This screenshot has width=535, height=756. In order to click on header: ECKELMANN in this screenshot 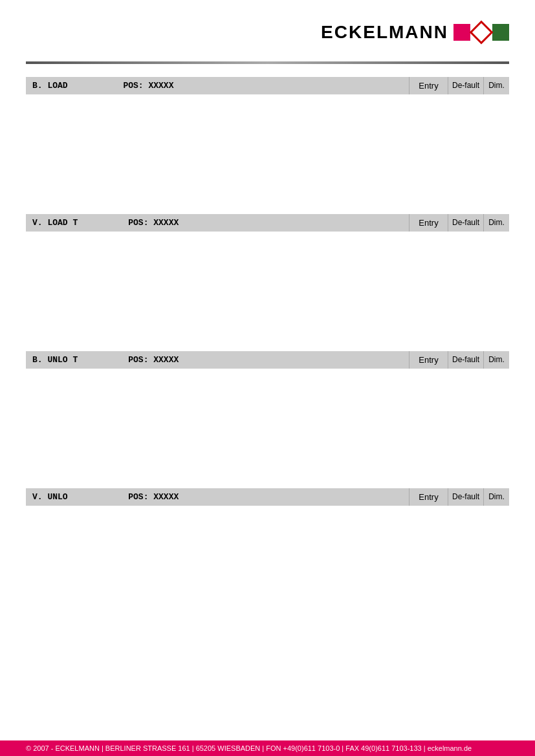, I will do `click(268, 31)`.